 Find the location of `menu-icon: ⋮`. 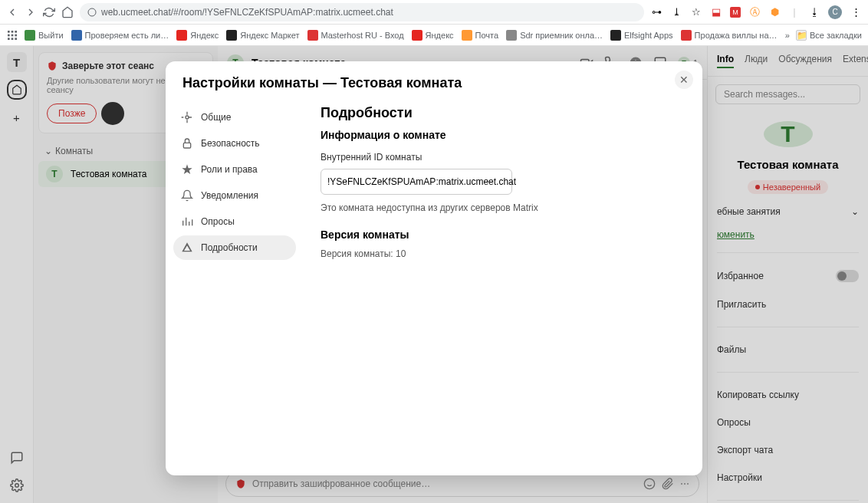

menu-icon: ⋮ is located at coordinates (856, 12).